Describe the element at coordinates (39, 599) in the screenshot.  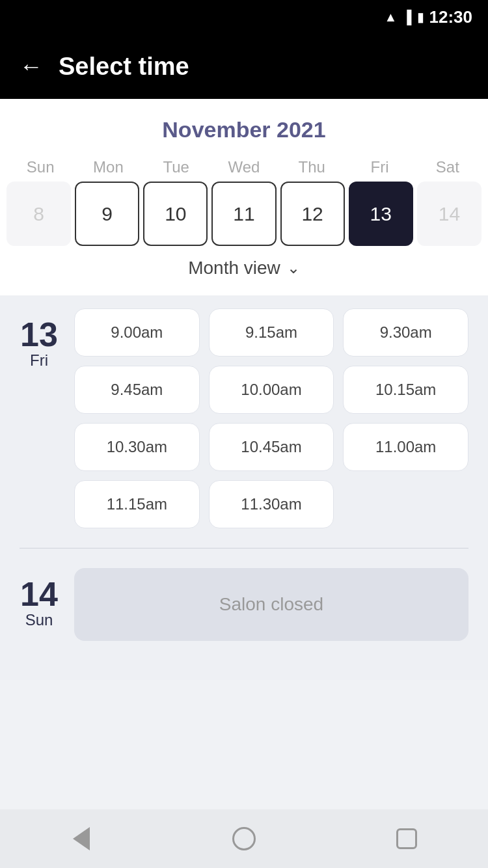
I see `day-14-label: 14 Sun` at that location.